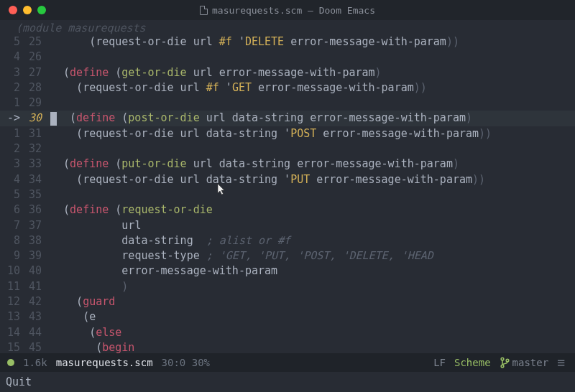  What do you see at coordinates (311, 241) in the screenshot?
I see `code-content: data-string ; alist or #f` at bounding box center [311, 241].